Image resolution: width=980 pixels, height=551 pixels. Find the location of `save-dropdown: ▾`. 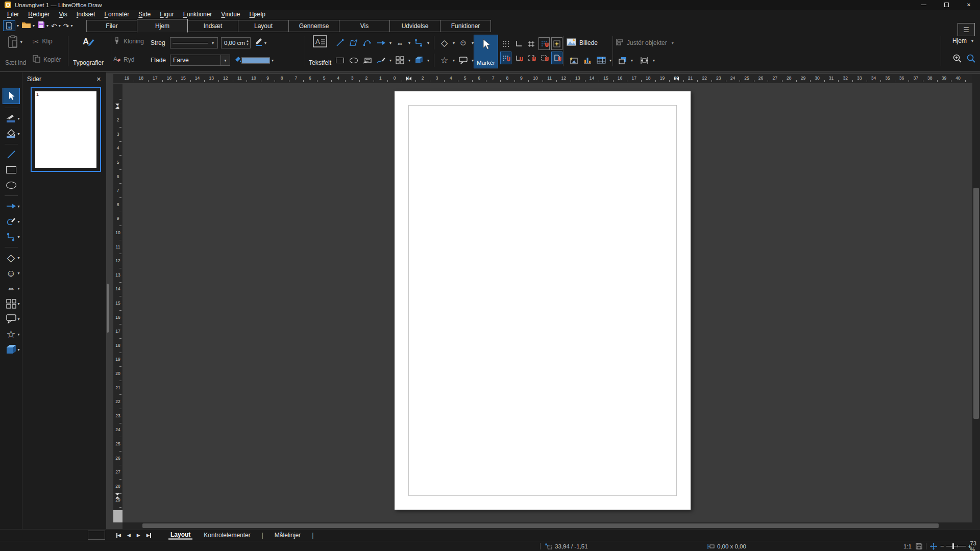

save-dropdown: ▾ is located at coordinates (47, 26).